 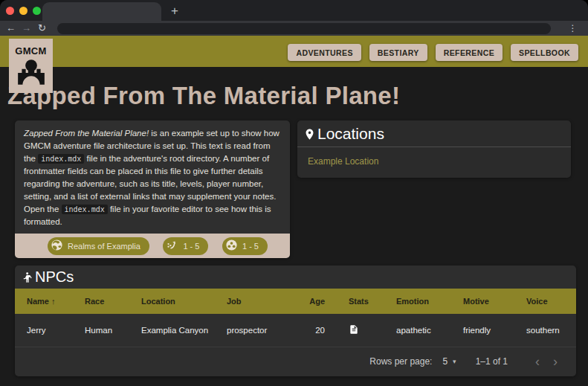 What do you see at coordinates (245, 246) in the screenshot?
I see `players-chip: 1 - 5` at bounding box center [245, 246].